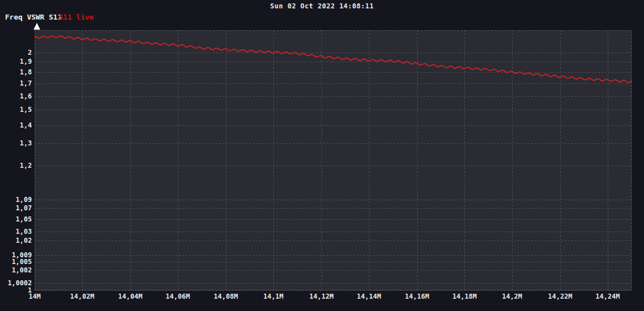  I want to click on y-tick-label: 1,5, so click(16, 110).